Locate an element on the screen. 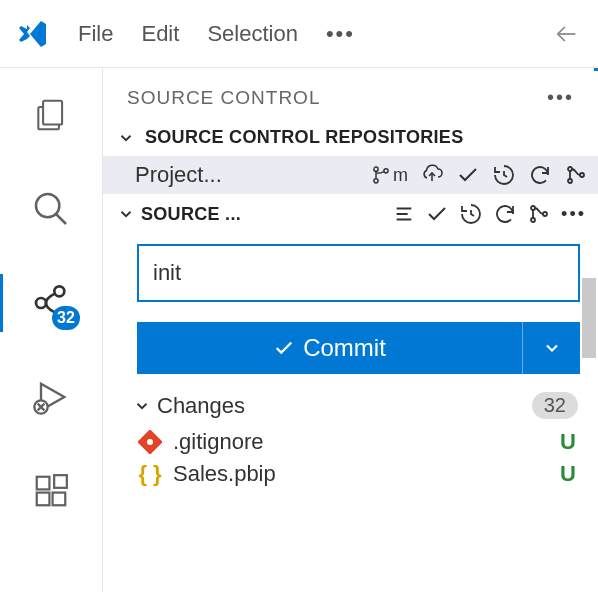 This screenshot has width=598, height=592. repository-name: Project... is located at coordinates (178, 175).